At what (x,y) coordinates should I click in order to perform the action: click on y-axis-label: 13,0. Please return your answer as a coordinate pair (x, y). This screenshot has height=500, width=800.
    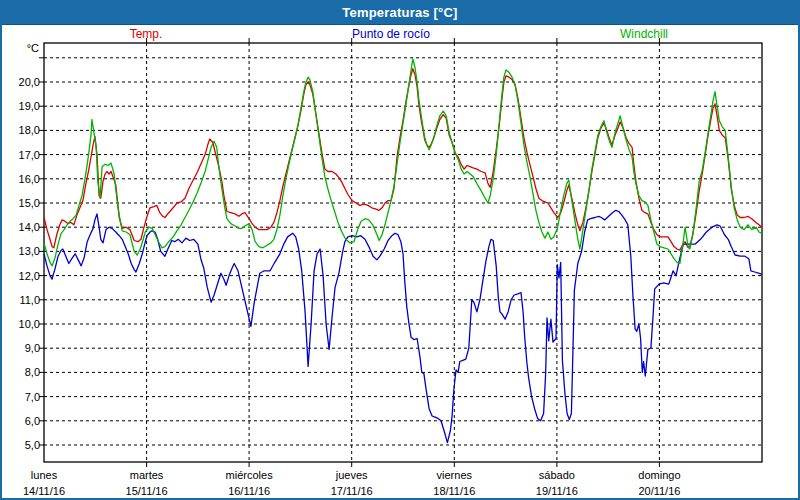
    Looking at the image, I should click on (21, 251).